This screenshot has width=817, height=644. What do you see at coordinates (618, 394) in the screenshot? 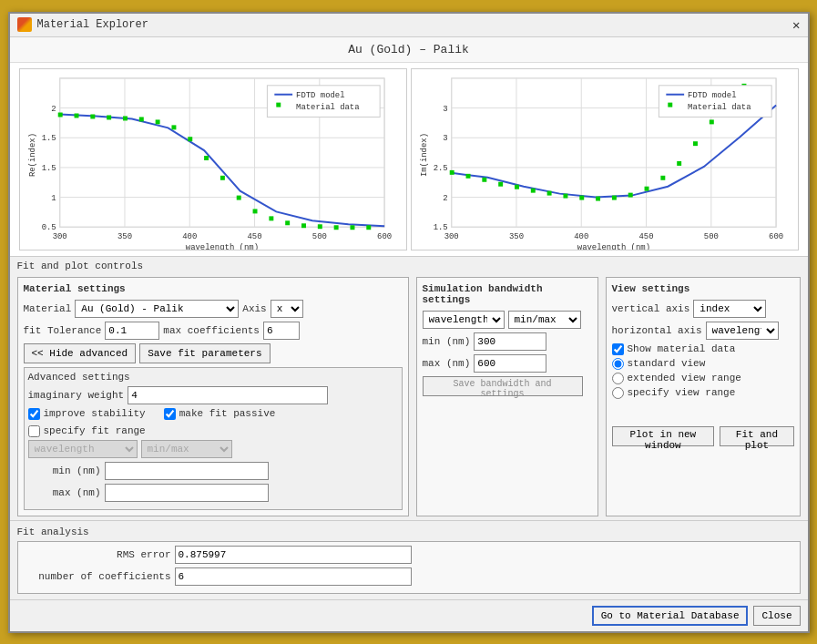
I see `specify-view-radio` at bounding box center [618, 394].